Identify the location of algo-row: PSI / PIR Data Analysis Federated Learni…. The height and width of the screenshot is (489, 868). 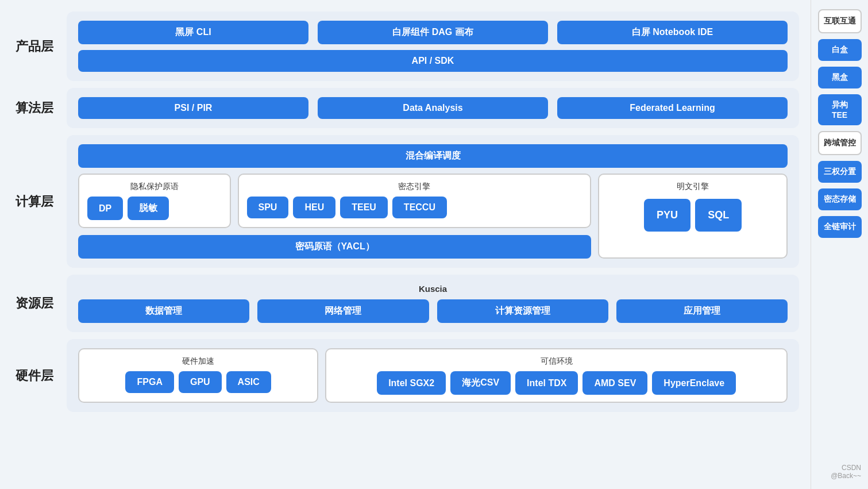
(433, 108).